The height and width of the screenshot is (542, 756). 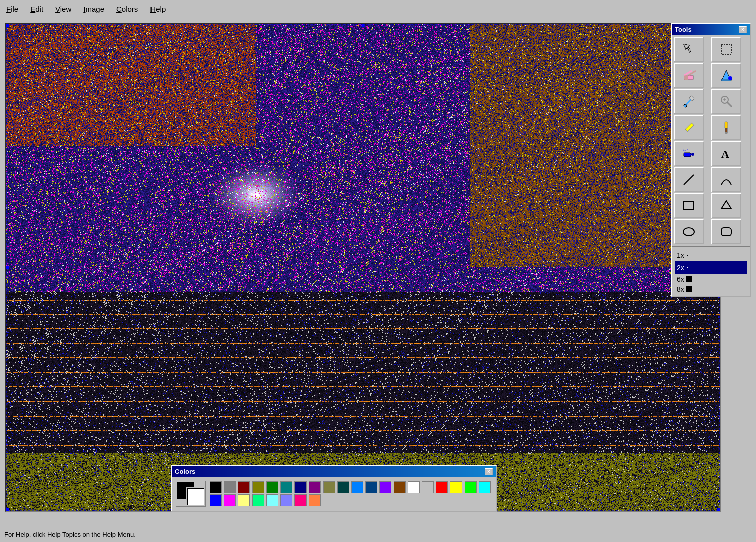 I want to click on colors-close-button: ×, so click(x=489, y=472).